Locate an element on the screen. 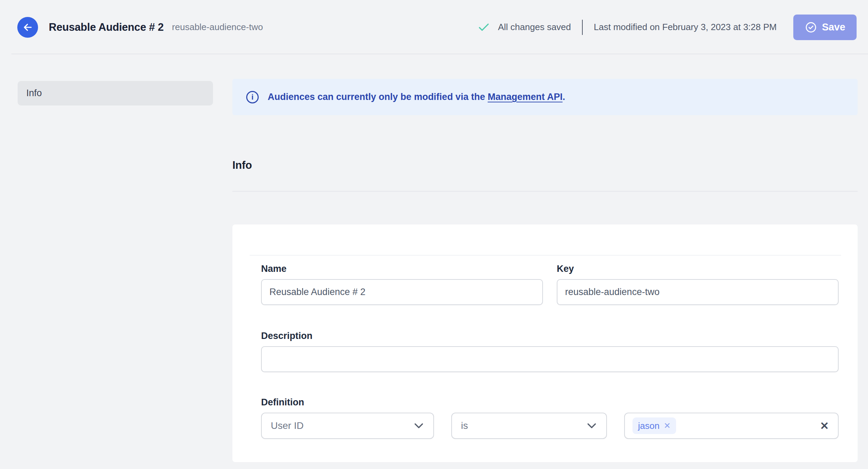  back-button is located at coordinates (28, 27).